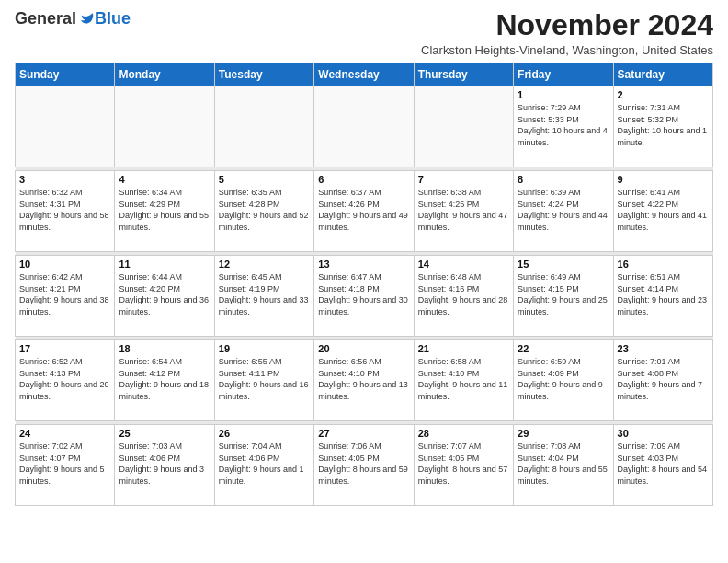 The image size is (728, 563). I want to click on table-row: 27Sunrise: 7:06 AM Sunset: 4:05 PM Dayli…, so click(364, 465).